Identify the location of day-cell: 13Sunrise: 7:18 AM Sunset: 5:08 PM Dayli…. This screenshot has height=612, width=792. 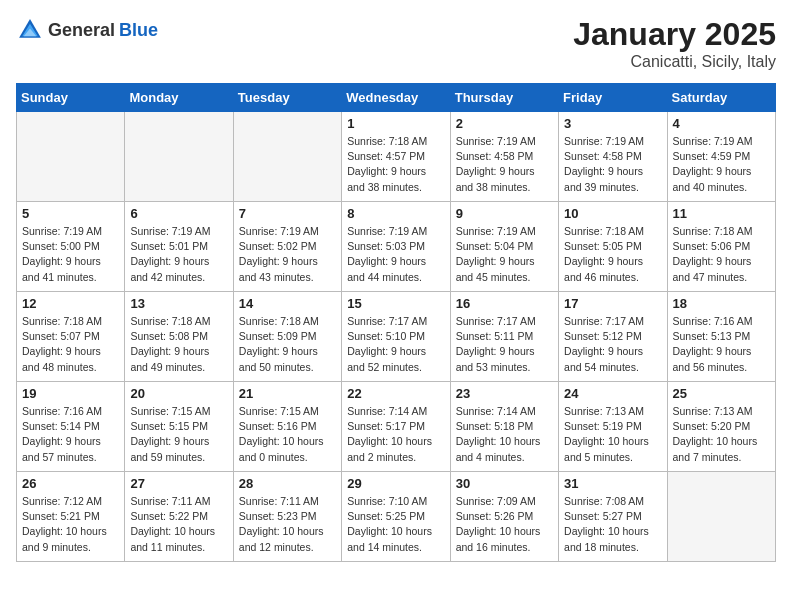
(179, 337).